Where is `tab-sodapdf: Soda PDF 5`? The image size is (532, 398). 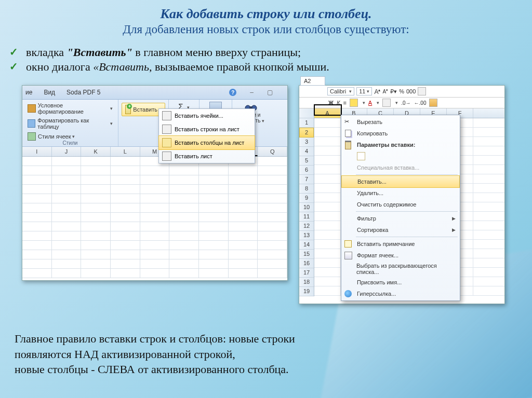 tab-sodapdf: Soda PDF 5 is located at coordinates (83, 92).